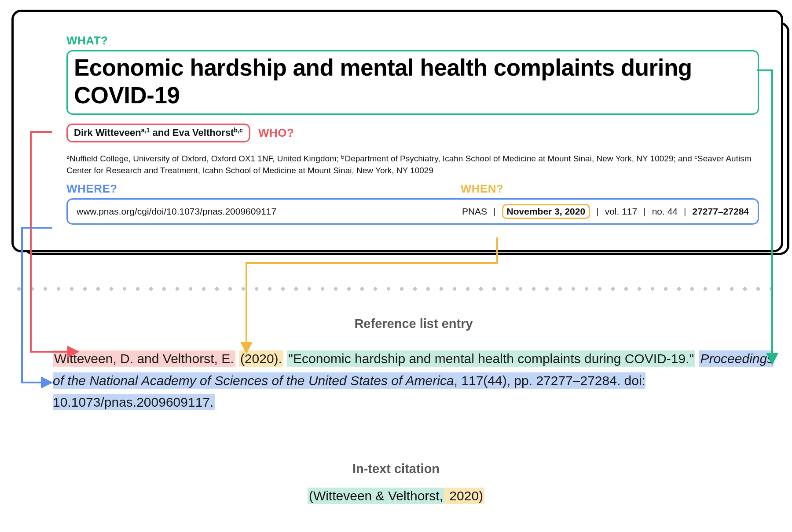 Image resolution: width=792 pixels, height=532 pixels. Describe the element at coordinates (465, 496) in the screenshot. I see `intext-year: 2020)` at that location.